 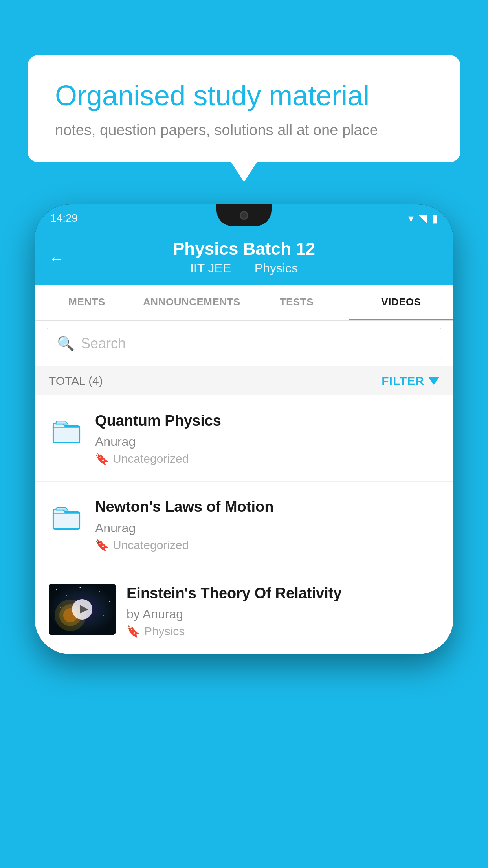 I want to click on bubble-title: Organised study material, so click(x=244, y=96).